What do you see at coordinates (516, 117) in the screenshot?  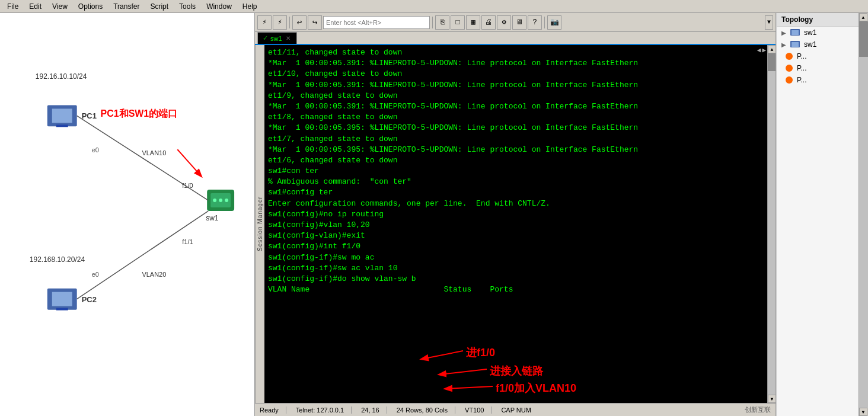 I see `terminal-line-6: et1/8, changed state to down` at bounding box center [516, 117].